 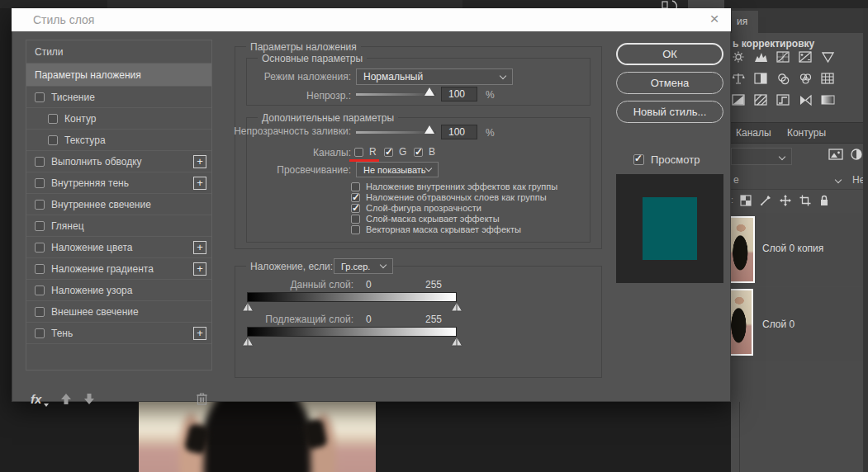 What do you see at coordinates (666, 160) in the screenshot?
I see `preview-checkbox-row: Просмотр` at bounding box center [666, 160].